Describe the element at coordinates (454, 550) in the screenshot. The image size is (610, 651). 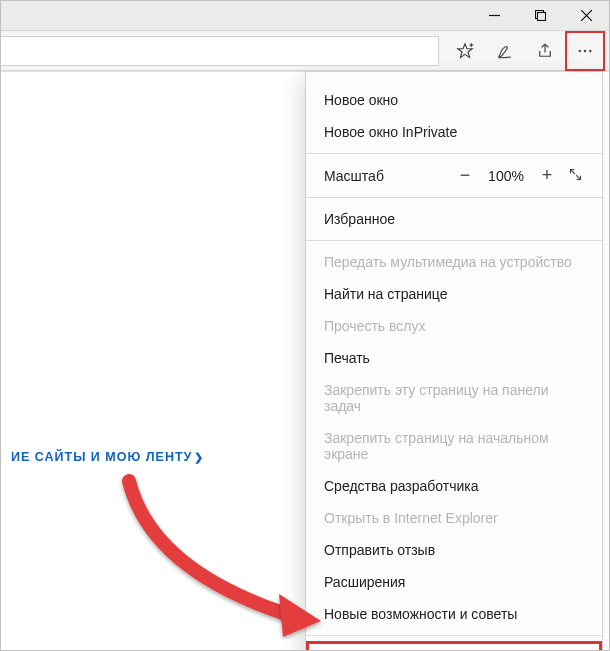
I see `menu-feedback: Отправить отзыв` at that location.